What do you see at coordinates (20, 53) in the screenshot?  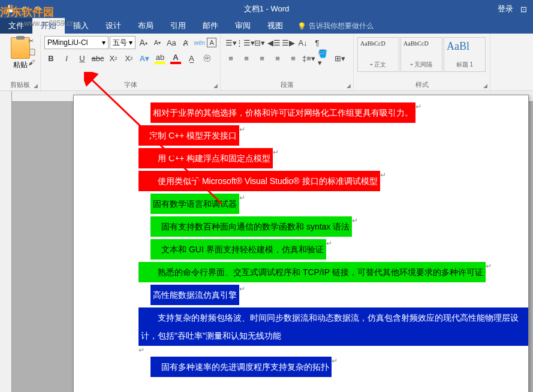 I see `paste-button: 粘贴` at bounding box center [20, 53].